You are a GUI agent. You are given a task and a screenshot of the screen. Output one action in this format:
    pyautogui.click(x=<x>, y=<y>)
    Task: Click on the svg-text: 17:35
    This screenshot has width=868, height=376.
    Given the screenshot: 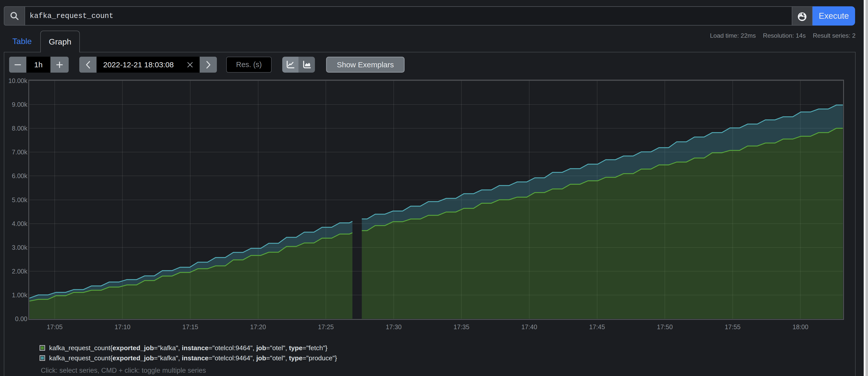 What is the action you would take?
    pyautogui.click(x=462, y=327)
    